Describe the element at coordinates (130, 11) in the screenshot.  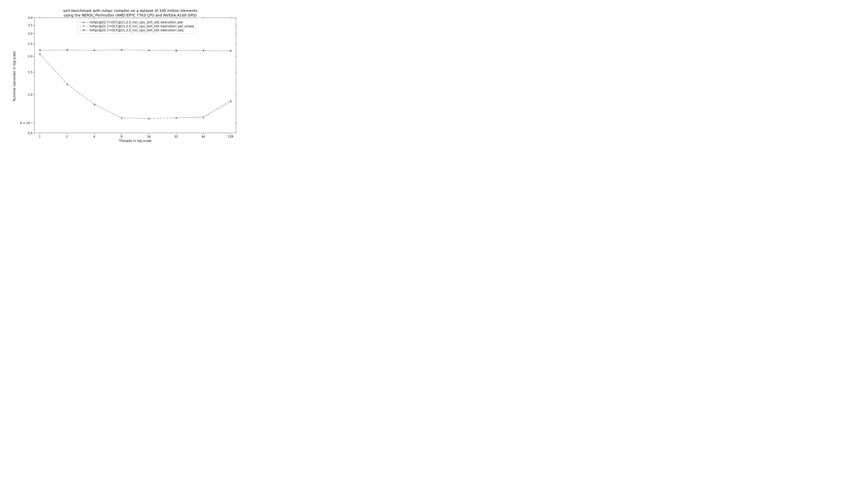
I see `chart-title-line: sort benchmark with nvhpc compiler on a …` at that location.